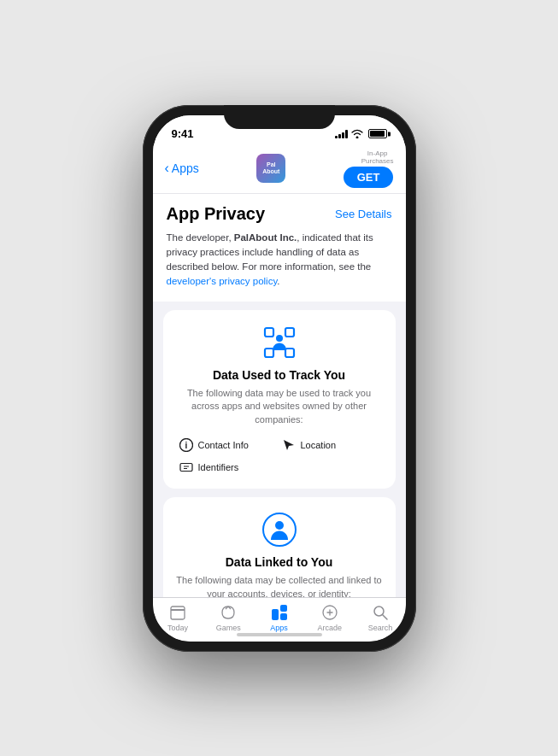 The height and width of the screenshot is (756, 558). I want to click on privacy-description: The developer, PalAbout Inc., indicated …, so click(279, 260).